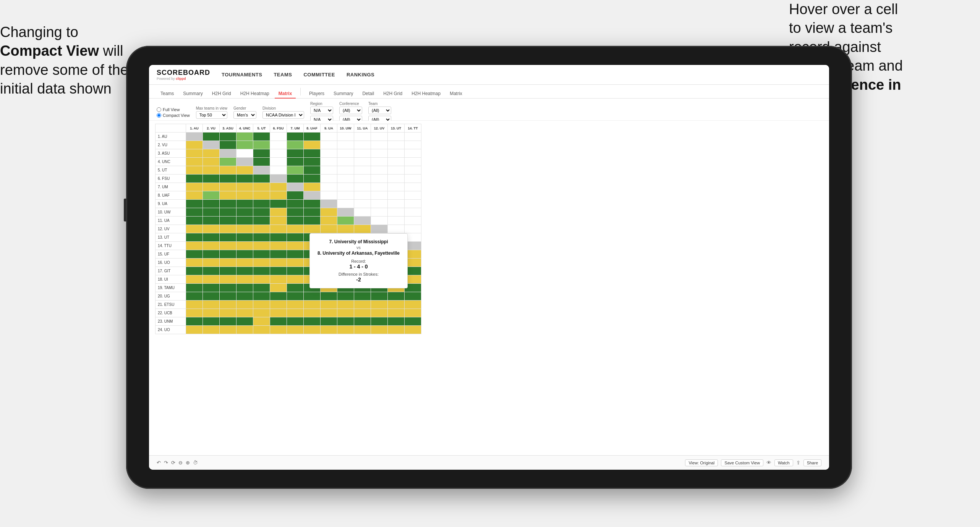 Image resolution: width=980 pixels, height=527 pixels. What do you see at coordinates (50, 51) in the screenshot?
I see `annotation-line2-bold: Compact View` at bounding box center [50, 51].